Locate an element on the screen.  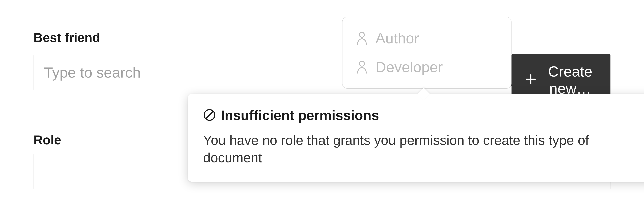
best-friend-label: Best friend is located at coordinates (322, 38).